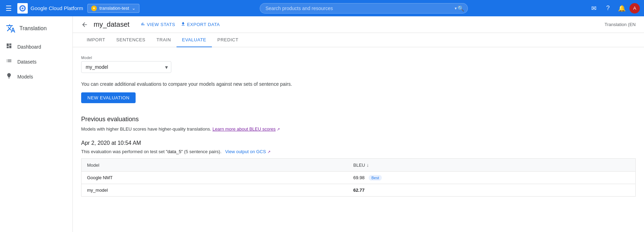 This screenshot has height=232, width=644. What do you see at coordinates (23, 8) in the screenshot?
I see `logo-icon` at bounding box center [23, 8].